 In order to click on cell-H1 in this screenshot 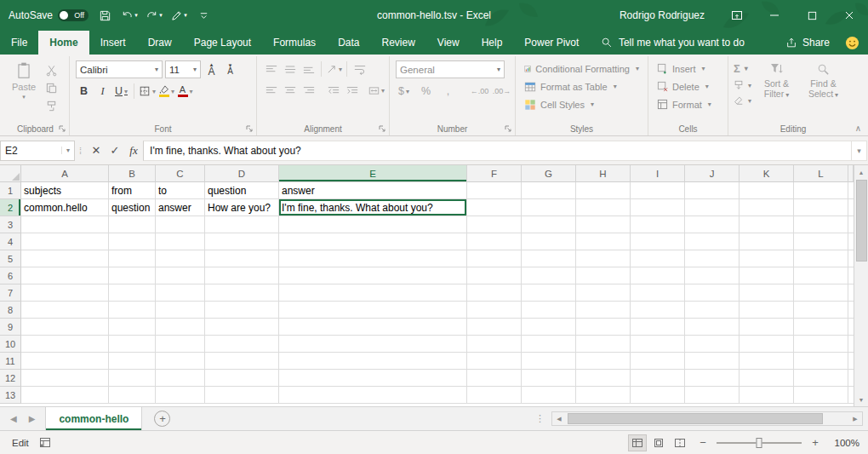, I will do `click(603, 191)`.